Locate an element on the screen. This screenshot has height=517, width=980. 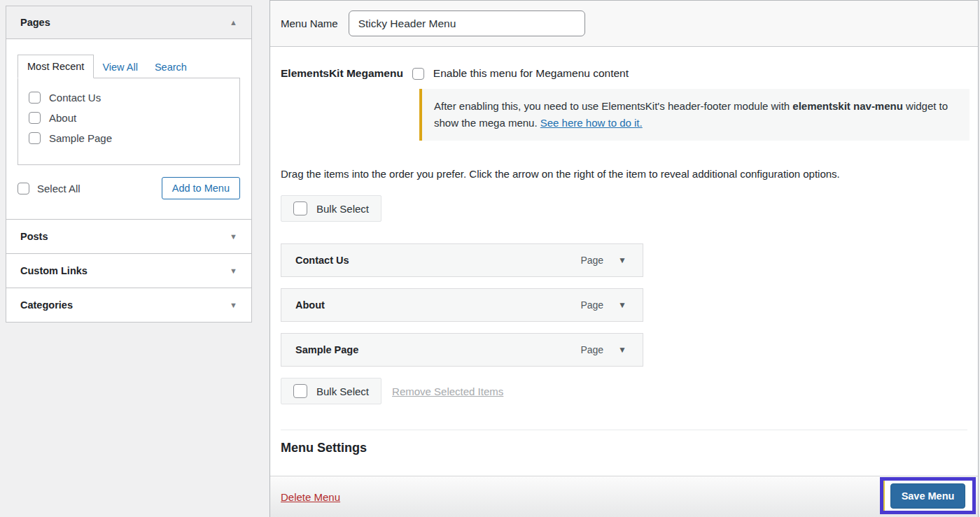
megamenu-checkbox-label: Enable this menu for Megamenu content is located at coordinates (531, 73).